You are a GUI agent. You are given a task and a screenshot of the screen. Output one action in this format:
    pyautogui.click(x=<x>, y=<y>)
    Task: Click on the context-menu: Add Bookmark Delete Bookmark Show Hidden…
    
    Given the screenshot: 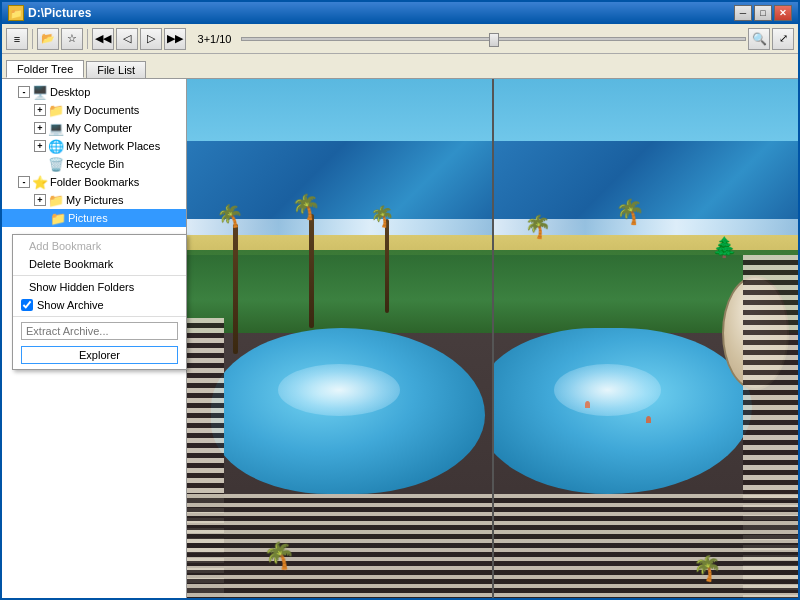 What is the action you would take?
    pyautogui.click(x=100, y=302)
    